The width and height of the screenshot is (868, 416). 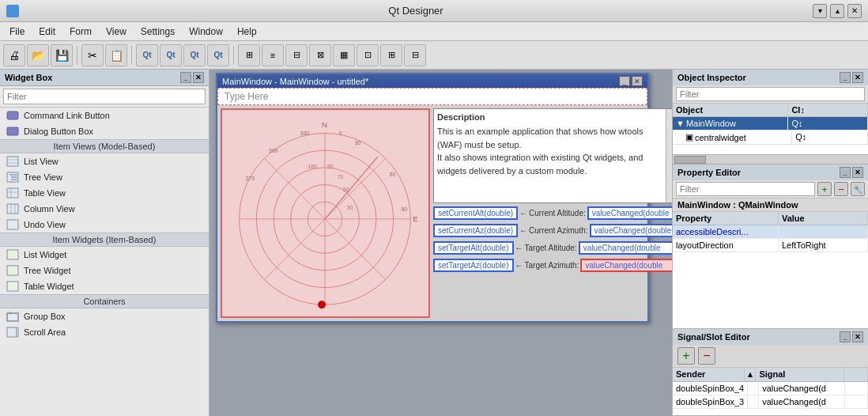 What do you see at coordinates (81, 32) in the screenshot?
I see `menu-form: Form` at bounding box center [81, 32].